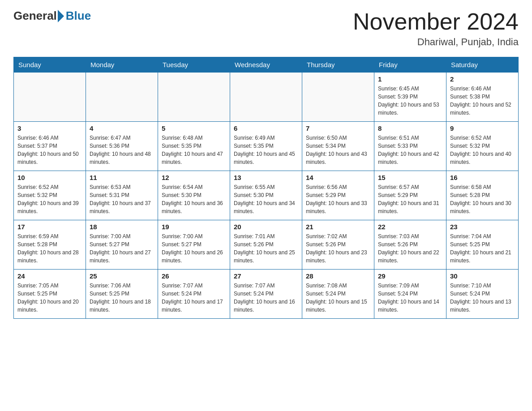 This screenshot has width=532, height=411. What do you see at coordinates (194, 150) in the screenshot?
I see `day-info: Sunrise: 6:48 AMSunset: 5:35 PMDaylight:…` at bounding box center [194, 150].